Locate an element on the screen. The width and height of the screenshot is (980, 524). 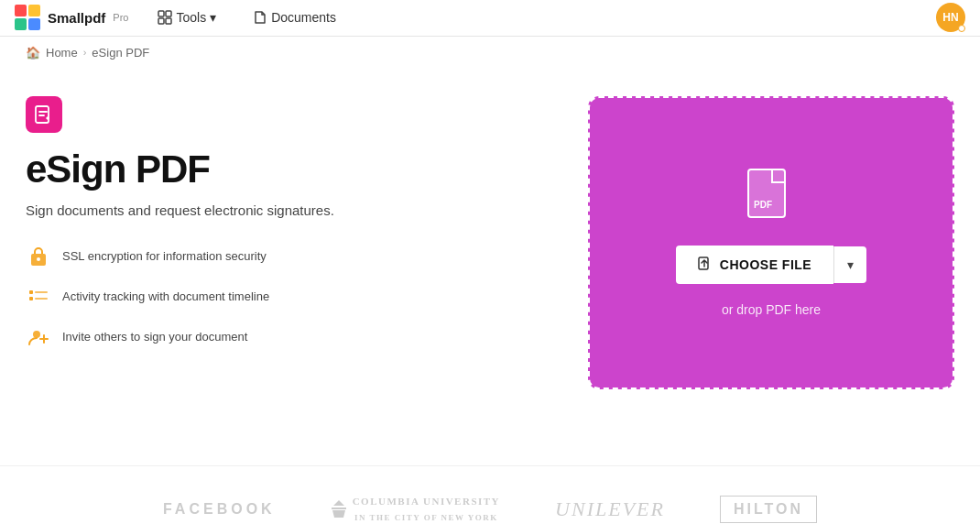
feature-ssl: SSL encryption for information security is located at coordinates (289, 257).